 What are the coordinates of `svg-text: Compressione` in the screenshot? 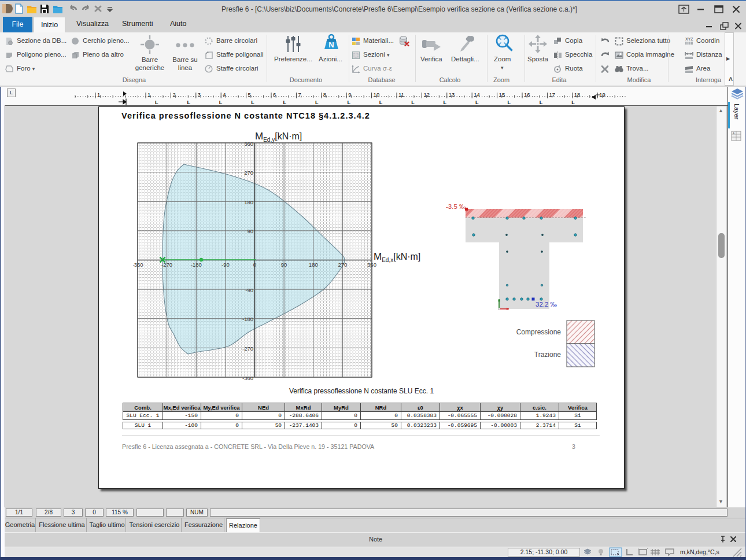 It's located at (539, 332).